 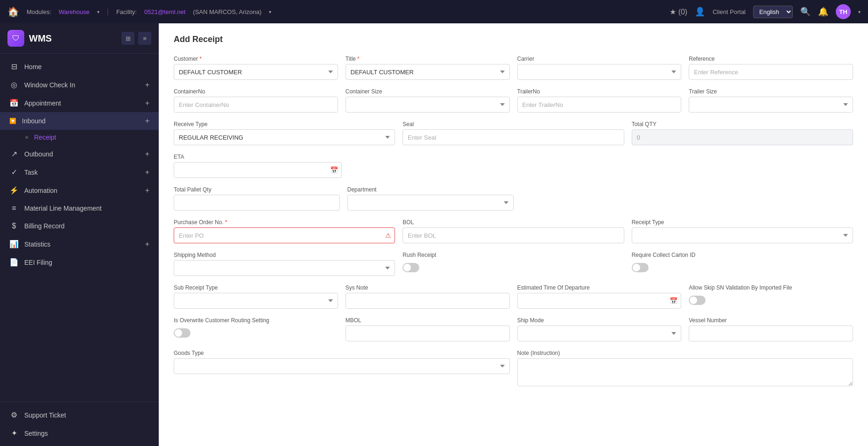 I want to click on sub-receipt-type-label: Sub Receipt Type, so click(x=256, y=288).